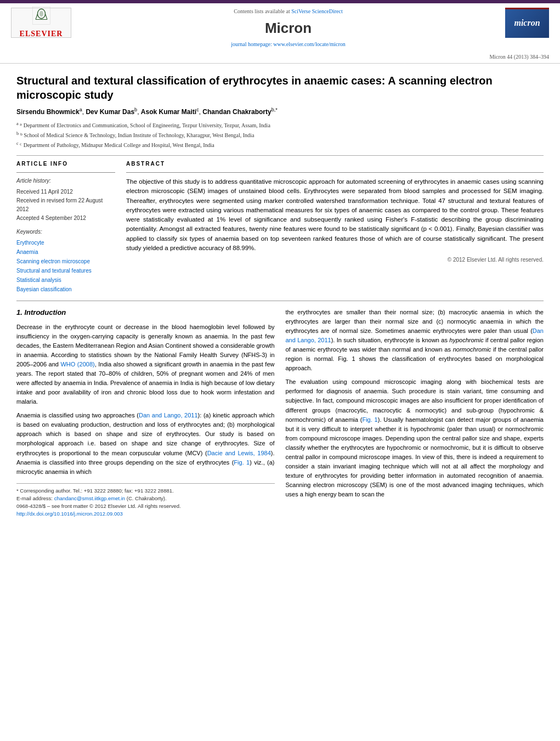 The width and height of the screenshot is (560, 741). I want to click on abstract-section: ABSTRACT The objective of this study is …, so click(335, 227).